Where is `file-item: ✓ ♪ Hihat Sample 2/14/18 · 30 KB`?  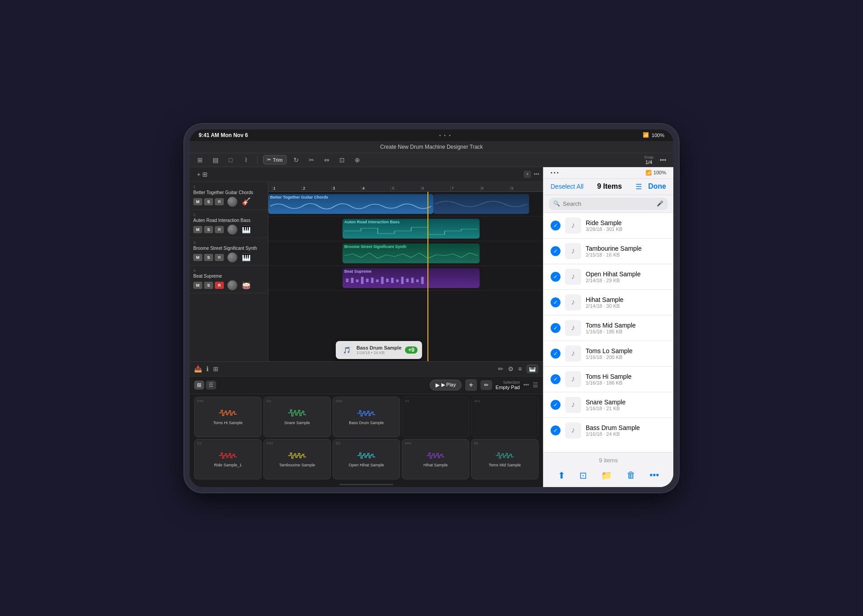
file-item: ✓ ♪ Hihat Sample 2/14/18 · 30 KB is located at coordinates (609, 303).